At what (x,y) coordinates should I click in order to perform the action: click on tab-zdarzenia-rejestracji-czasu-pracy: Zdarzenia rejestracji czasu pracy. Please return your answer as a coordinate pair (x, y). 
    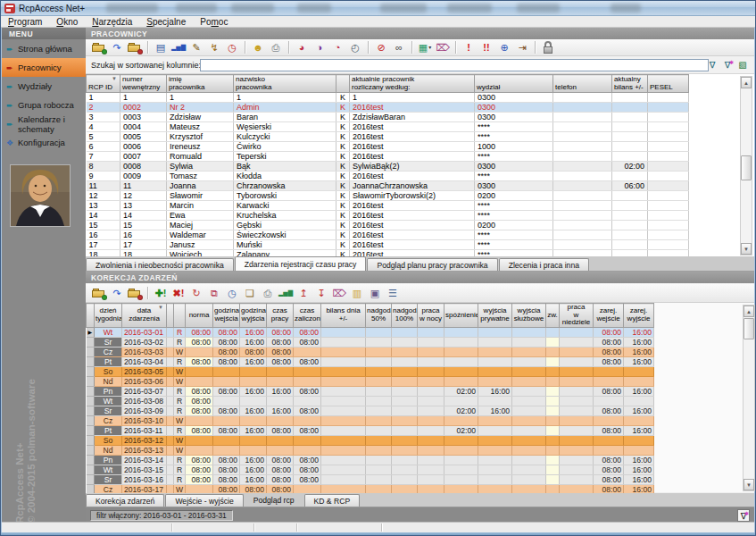
    Looking at the image, I should click on (301, 264).